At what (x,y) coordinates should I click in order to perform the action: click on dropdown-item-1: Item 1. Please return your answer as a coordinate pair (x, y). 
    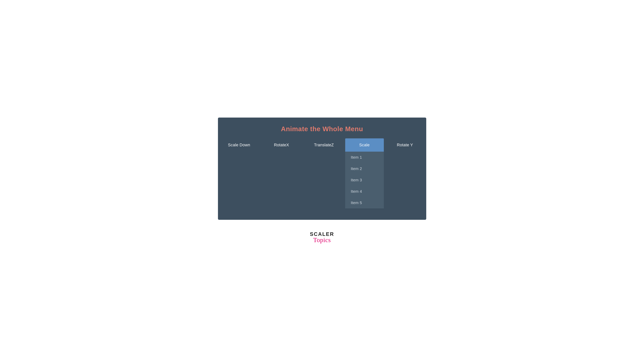
    Looking at the image, I should click on (364, 158).